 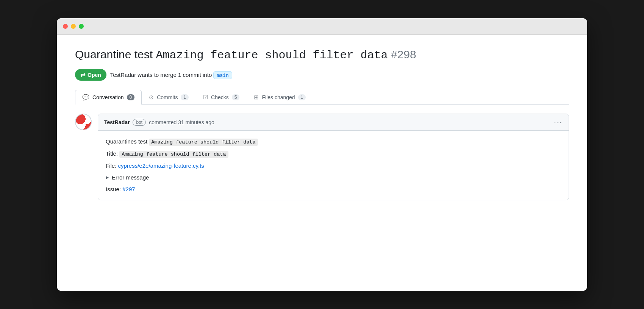 What do you see at coordinates (171, 75) in the screenshot?
I see `pr-description: TestRadar wants to merge 1 commit into m…` at bounding box center [171, 75].